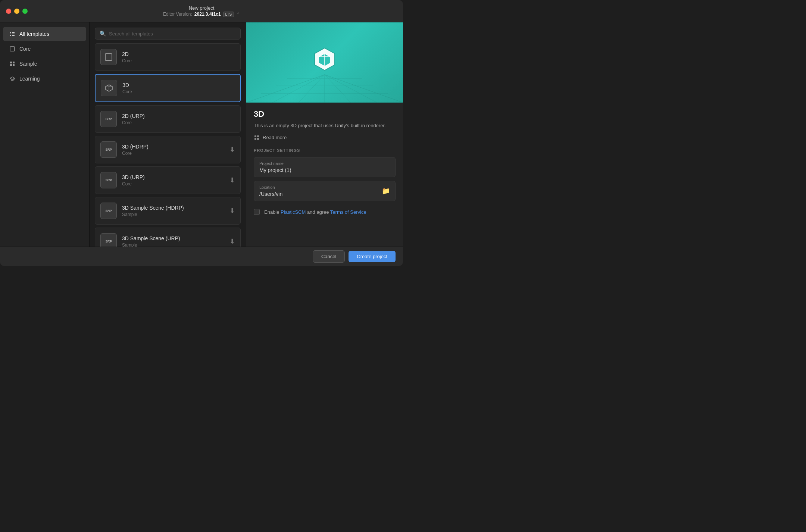  What do you see at coordinates (173, 147) in the screenshot?
I see `template-name-3d-hdrp: 3D (HDRP)` at bounding box center [173, 147].